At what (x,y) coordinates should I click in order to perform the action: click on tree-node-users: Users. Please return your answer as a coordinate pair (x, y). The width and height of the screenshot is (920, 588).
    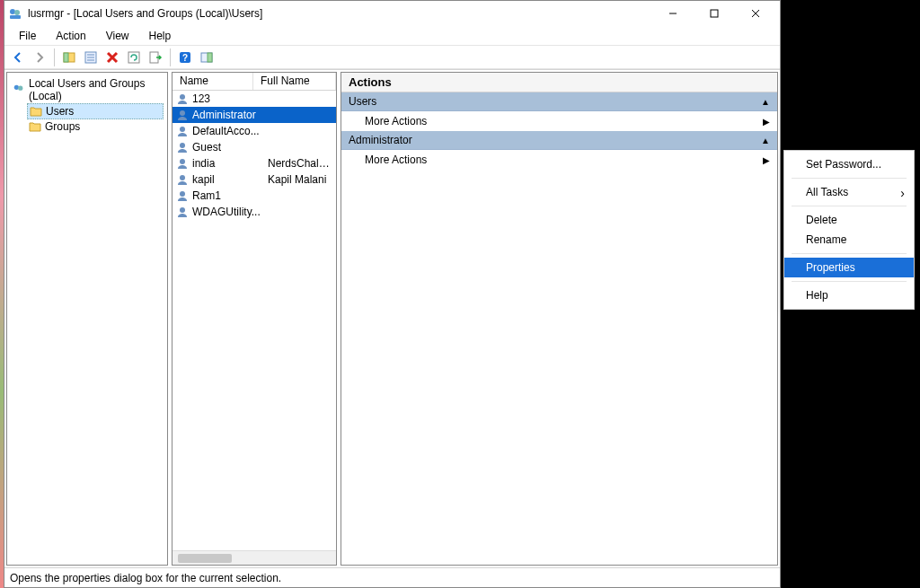
    Looking at the image, I should click on (95, 111).